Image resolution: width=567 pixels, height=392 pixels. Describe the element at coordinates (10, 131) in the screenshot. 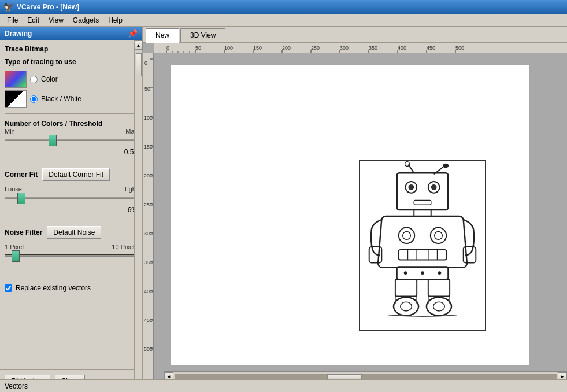

I see `threshold-min: Min` at that location.